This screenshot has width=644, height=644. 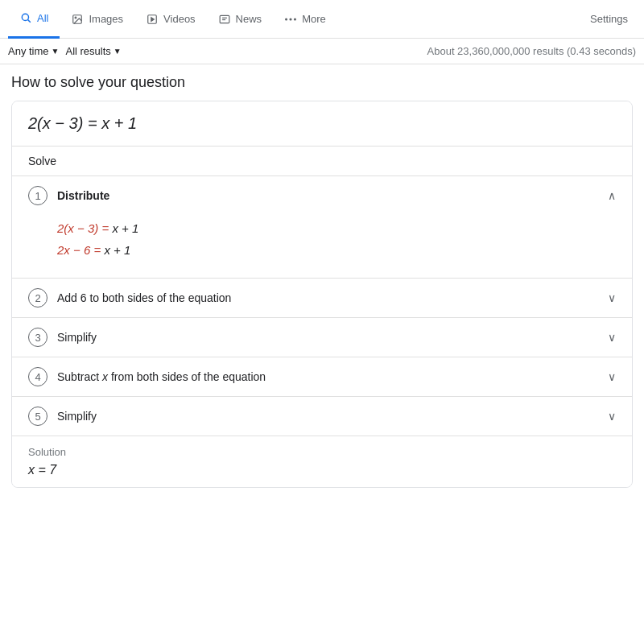 What do you see at coordinates (38, 337) in the screenshot?
I see `step-3-number: 3` at bounding box center [38, 337].